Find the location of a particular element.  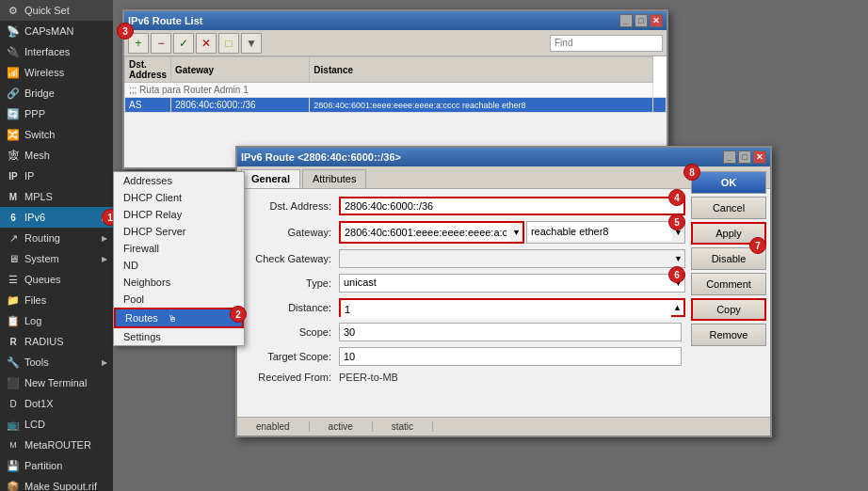

buttons-panel: 8 OK Cancel Apply Disable Comment Copy R… is located at coordinates (729, 259).